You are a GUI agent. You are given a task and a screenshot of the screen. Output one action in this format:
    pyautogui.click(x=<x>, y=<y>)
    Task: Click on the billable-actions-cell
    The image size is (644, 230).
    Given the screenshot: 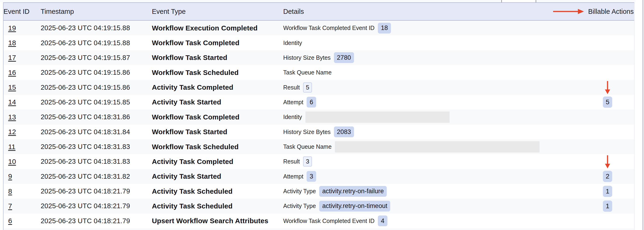 What is the action you would take?
    pyautogui.click(x=591, y=162)
    